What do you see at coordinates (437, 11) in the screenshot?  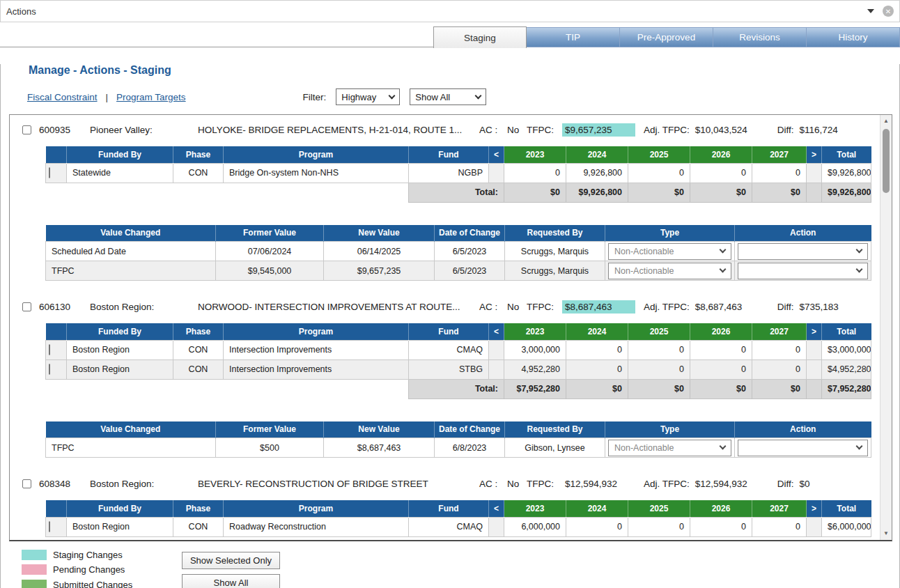 I see `window-title: Actions` at bounding box center [437, 11].